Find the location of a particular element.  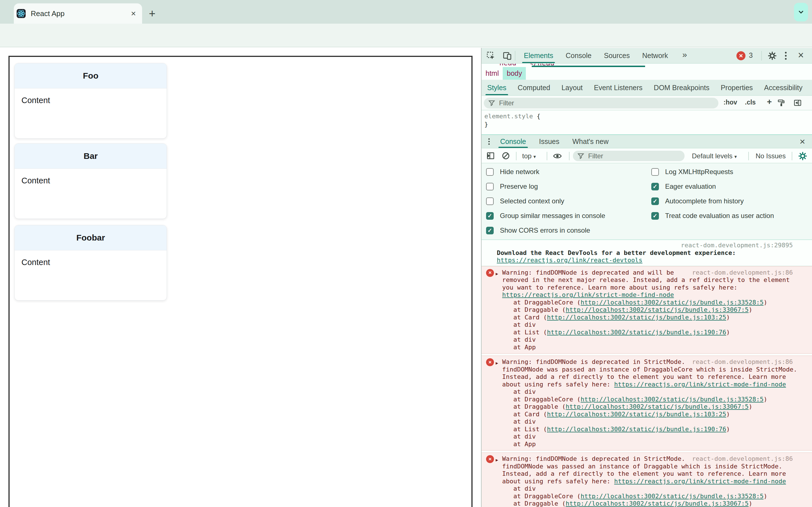

card-foobar: FoobarContent is located at coordinates (91, 263).